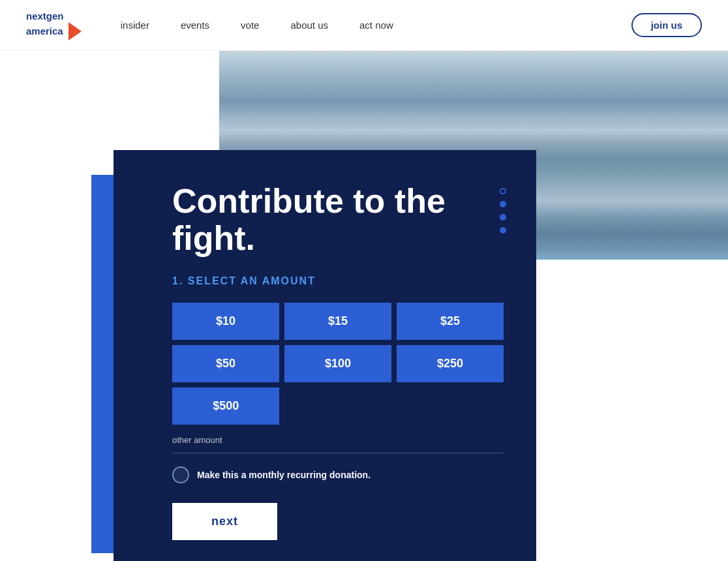  Describe the element at coordinates (667, 25) in the screenshot. I see `join-us-button: join us` at that location.